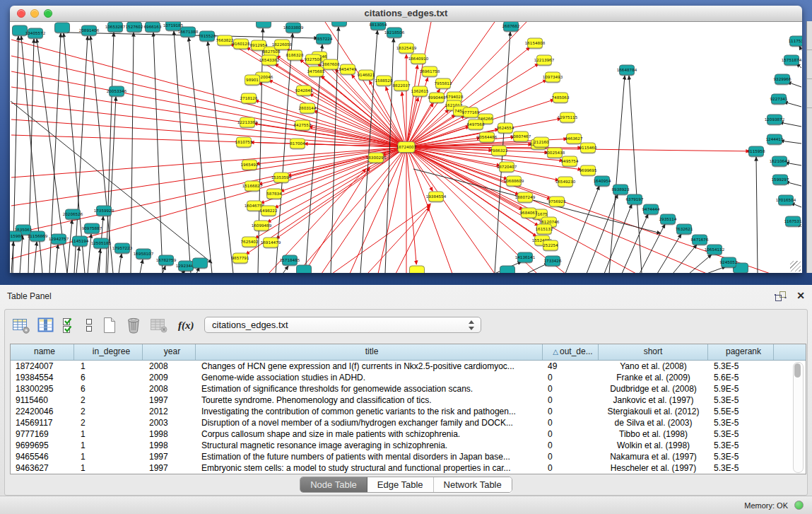 Image resolution: width=812 pixels, height=514 pixels. I want to click on graph-node-label: 15353594, so click(281, 177).